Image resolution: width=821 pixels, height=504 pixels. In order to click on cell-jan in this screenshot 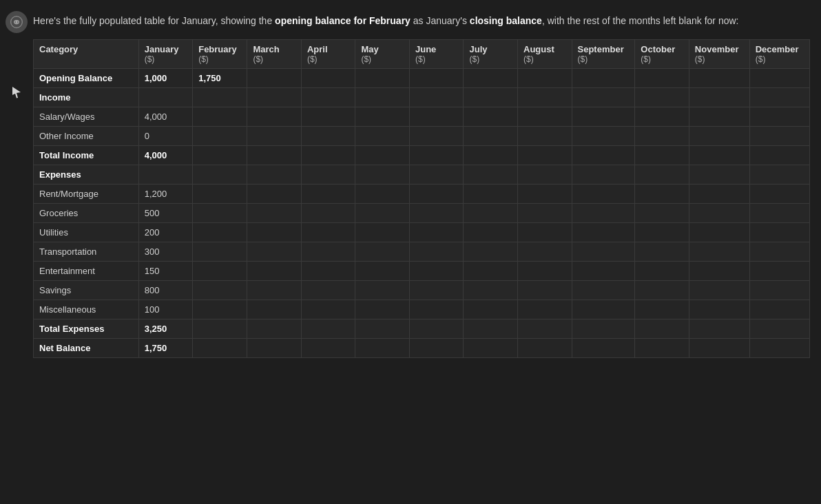, I will do `click(165, 98)`.